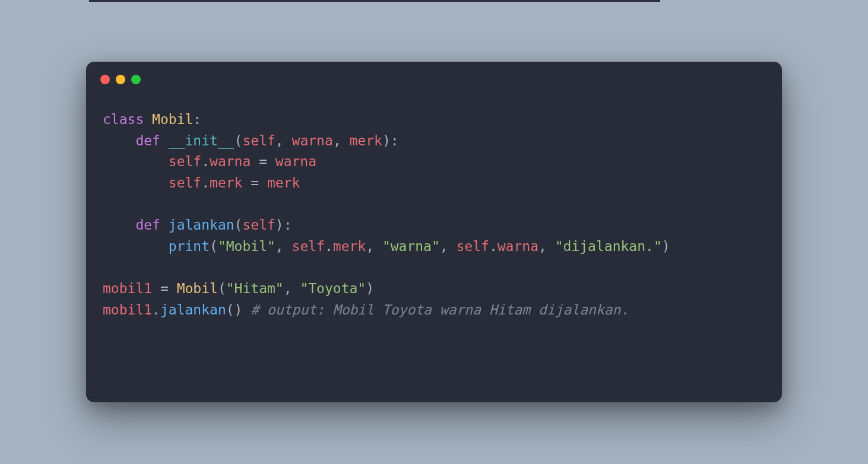 This screenshot has width=868, height=464. Describe the element at coordinates (609, 246) in the screenshot. I see `string-literal: "dijalankan."` at that location.